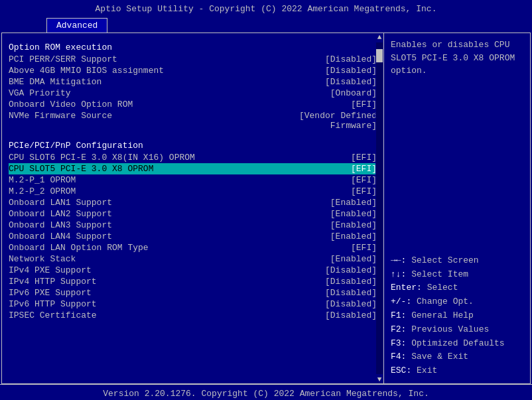  I want to click on help-key-8: ESC:, so click(401, 370).